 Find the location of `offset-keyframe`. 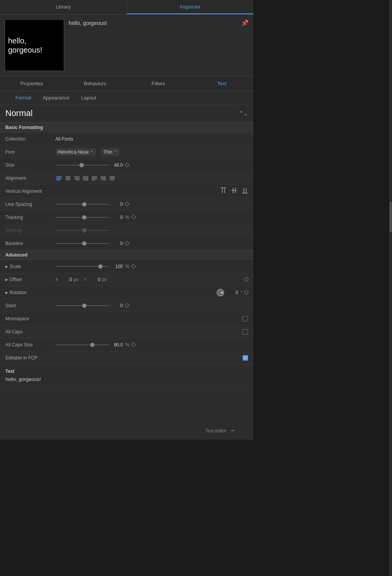

offset-keyframe is located at coordinates (246, 280).